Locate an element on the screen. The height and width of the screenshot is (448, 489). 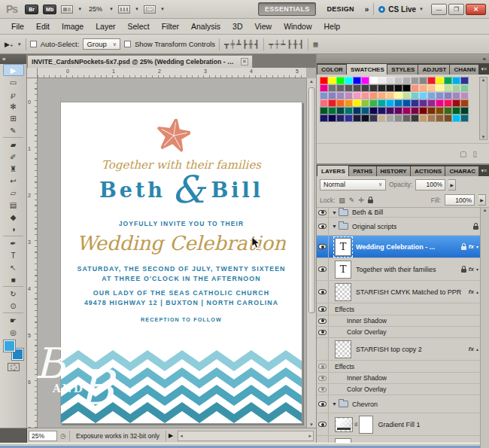
status-flyout-icon: ▶ is located at coordinates (171, 435).